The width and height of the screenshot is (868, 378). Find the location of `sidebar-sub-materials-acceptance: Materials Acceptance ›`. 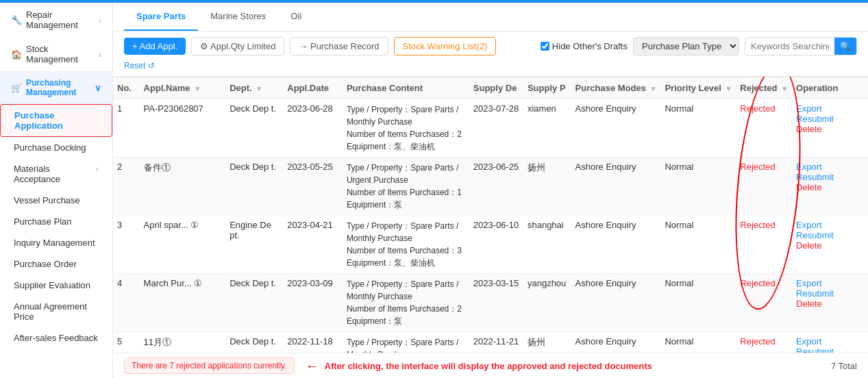

sidebar-sub-materials-acceptance: Materials Acceptance › is located at coordinates (56, 174).